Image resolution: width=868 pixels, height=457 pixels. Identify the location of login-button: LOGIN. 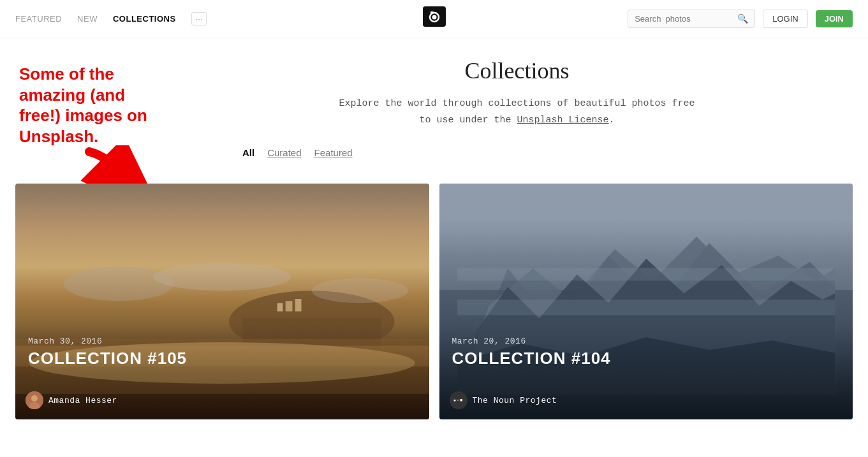
(785, 19).